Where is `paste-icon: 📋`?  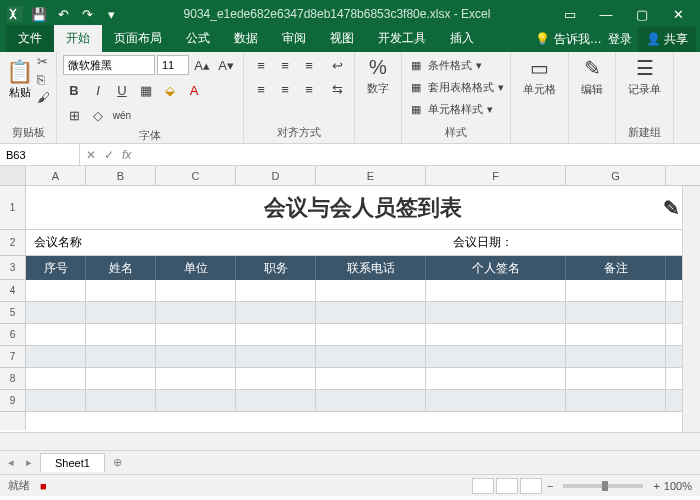
paste-icon: 📋 is located at coordinates (20, 72).